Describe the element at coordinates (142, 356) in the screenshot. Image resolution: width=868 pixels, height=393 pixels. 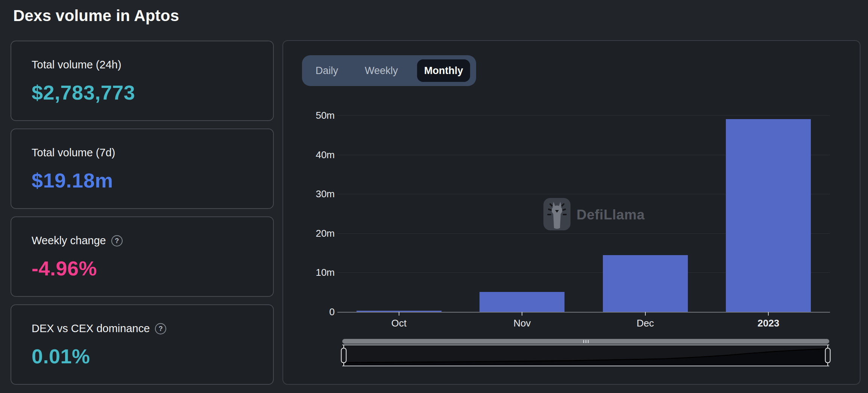
I see `stat-value: 0.01%` at that location.